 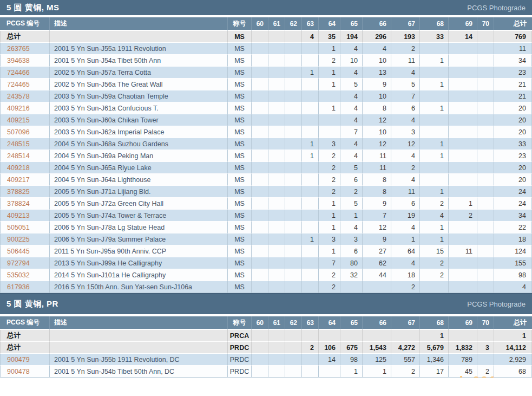 I want to click on pcgs-number-link: 409218, so click(x=25, y=168).